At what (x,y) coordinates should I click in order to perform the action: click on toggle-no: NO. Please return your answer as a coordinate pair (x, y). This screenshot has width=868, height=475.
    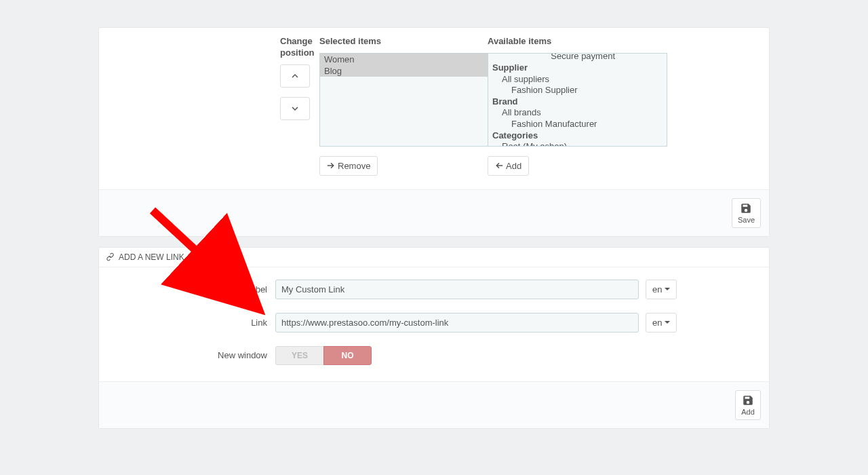
    Looking at the image, I should click on (347, 356).